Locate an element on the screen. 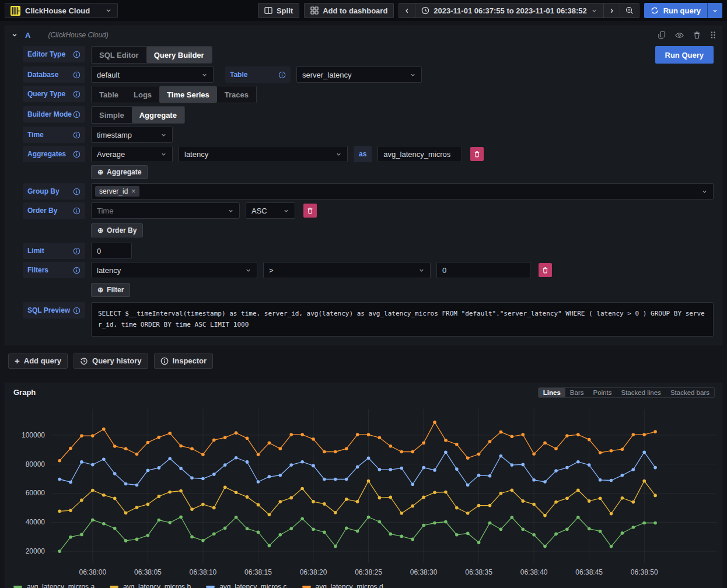 The width and height of the screenshot is (727, 588). legend-item: avg_latency_micros c is located at coordinates (246, 586).